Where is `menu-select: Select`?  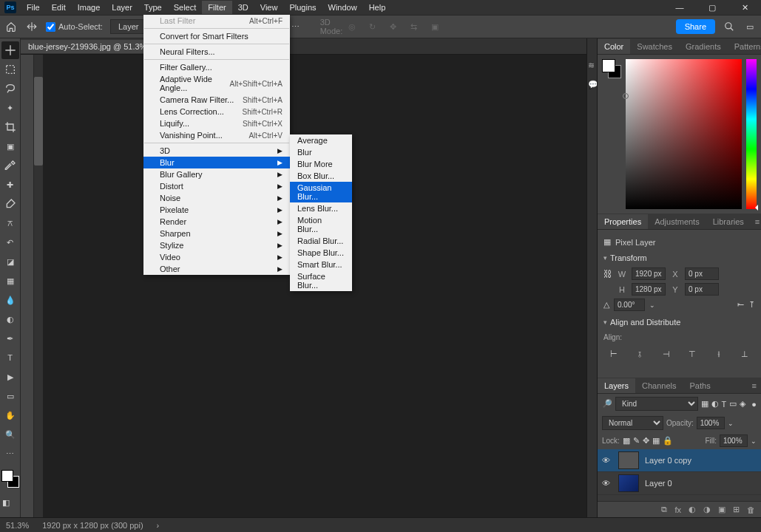
menu-select: Select is located at coordinates (185, 7).